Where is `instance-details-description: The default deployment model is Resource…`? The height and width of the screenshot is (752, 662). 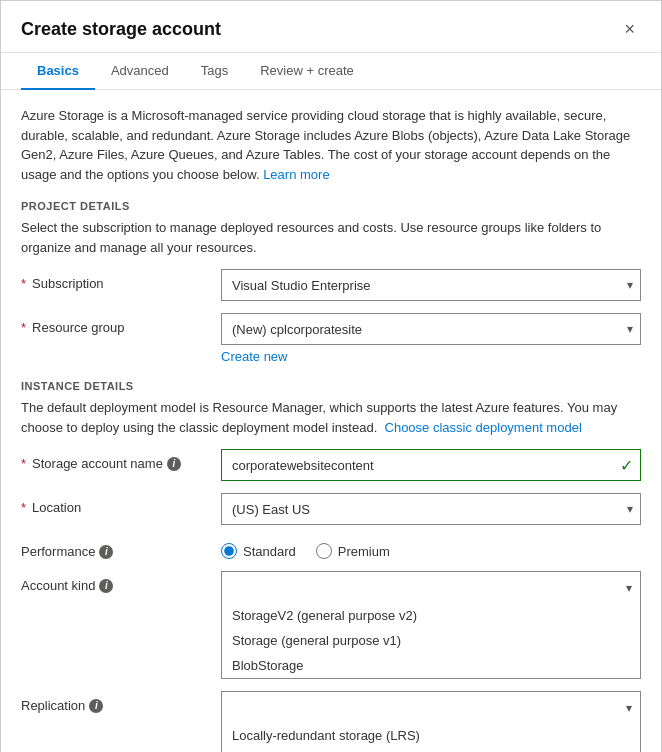
instance-details-description: The default deployment model is Resource… is located at coordinates (331, 418).